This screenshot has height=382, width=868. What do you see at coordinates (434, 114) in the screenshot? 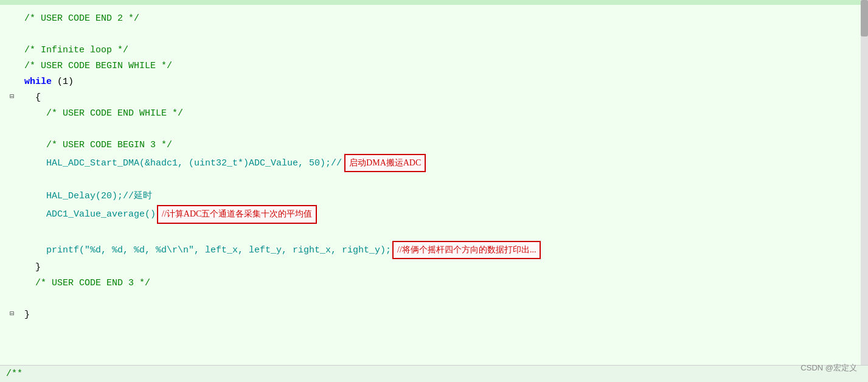
I see `code-line-4: /* USER CODE END WHILE */` at bounding box center [434, 114].